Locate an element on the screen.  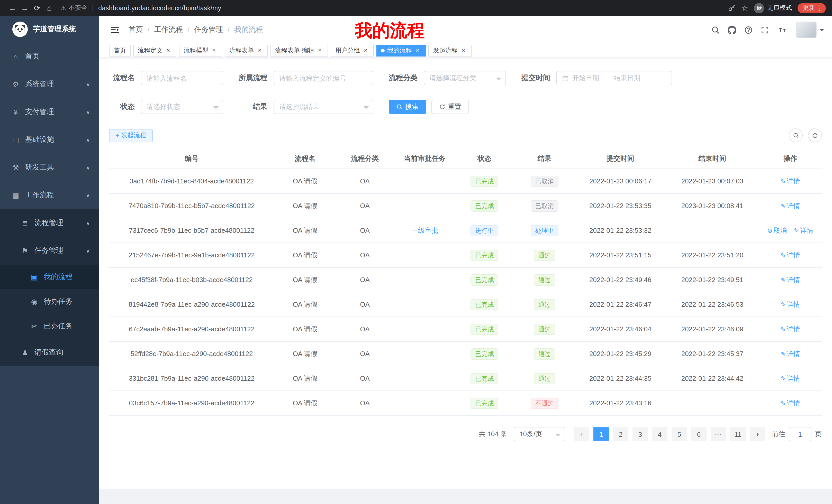
page-button: 6 is located at coordinates (699, 434).